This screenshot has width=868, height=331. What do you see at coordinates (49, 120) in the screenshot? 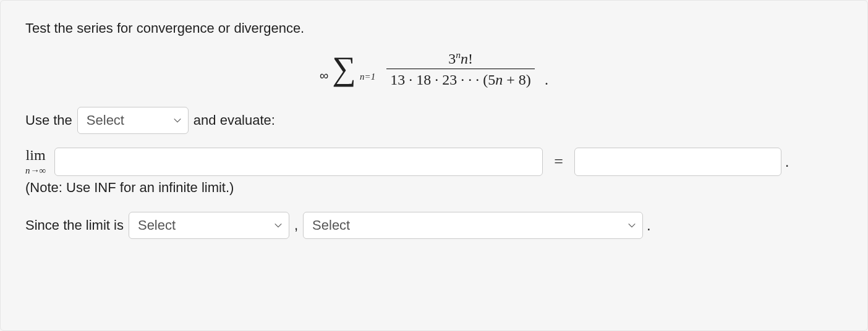
I see `use-the-prefix: Use the` at bounding box center [49, 120].